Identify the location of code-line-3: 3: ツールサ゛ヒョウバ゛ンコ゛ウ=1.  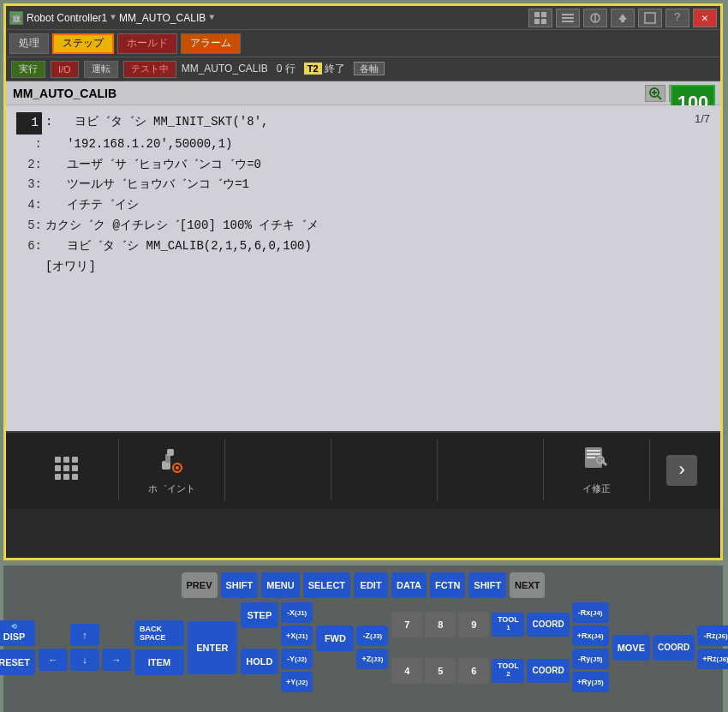
(363, 185).